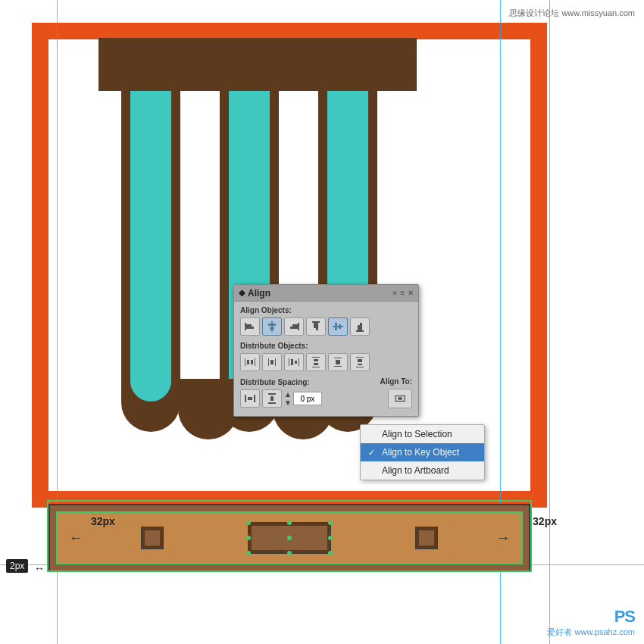 The width and height of the screenshot is (644, 644). I want to click on dist-space-v-btn, so click(272, 399).